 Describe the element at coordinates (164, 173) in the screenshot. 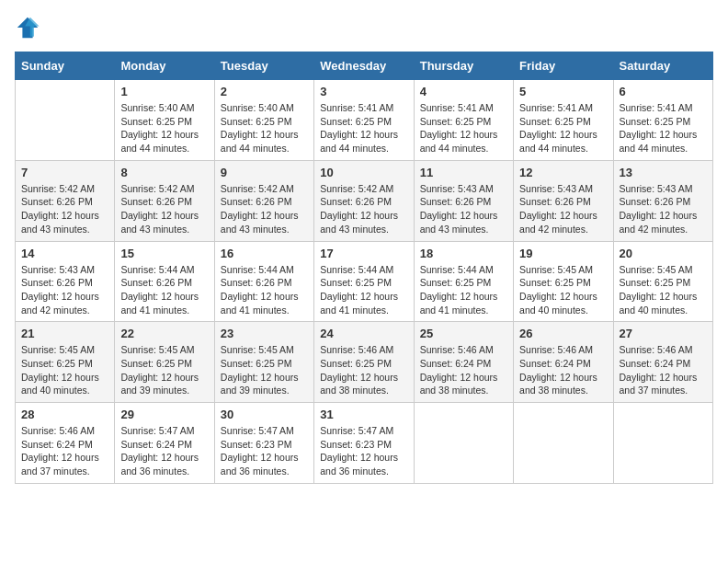

I see `day-number: 8` at that location.